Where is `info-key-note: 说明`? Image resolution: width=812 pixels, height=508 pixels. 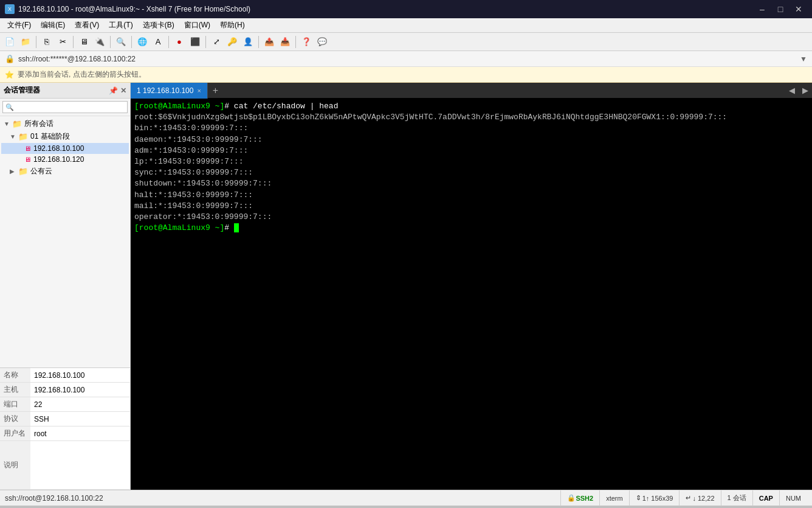
info-key-note: 说明 is located at coordinates (15, 465).